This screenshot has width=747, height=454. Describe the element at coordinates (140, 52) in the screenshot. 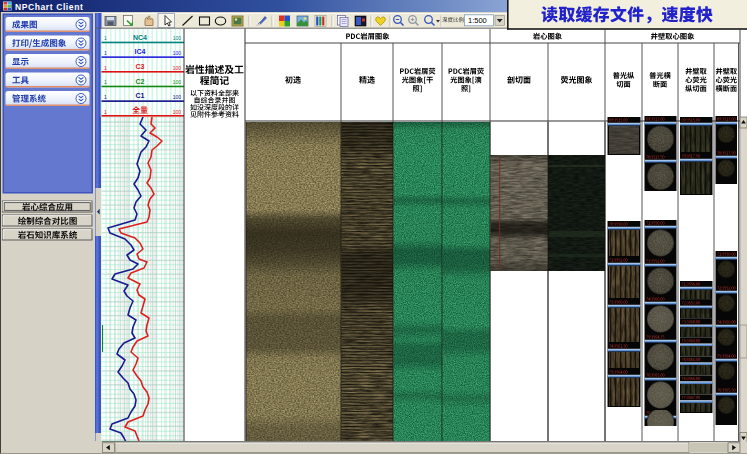

I see `svg-text: IC4` at that location.